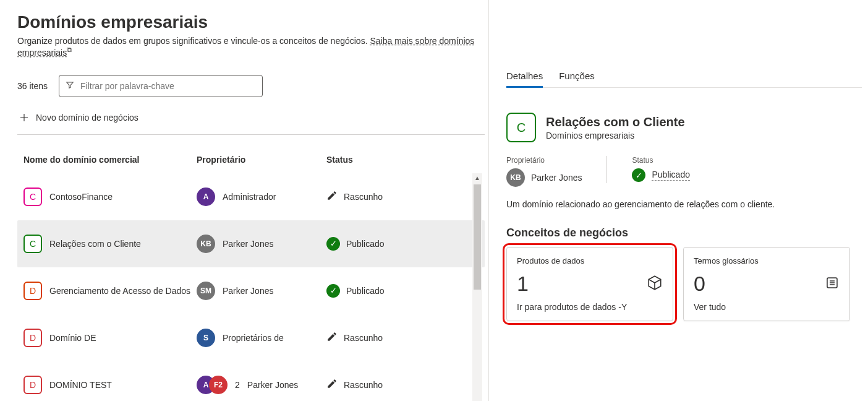  I want to click on plus-icon, so click(24, 118).